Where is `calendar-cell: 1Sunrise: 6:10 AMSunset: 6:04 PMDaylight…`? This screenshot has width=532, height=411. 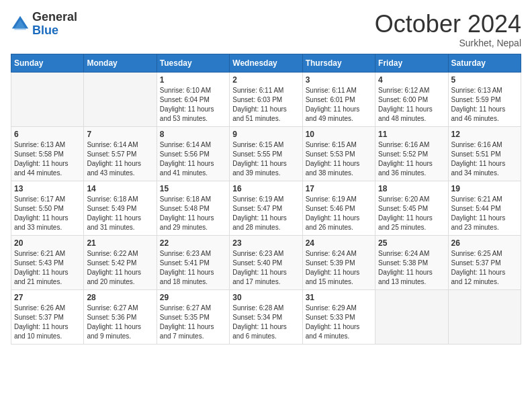 calendar-cell: 1Sunrise: 6:10 AMSunset: 6:04 PMDaylight… is located at coordinates (193, 99).